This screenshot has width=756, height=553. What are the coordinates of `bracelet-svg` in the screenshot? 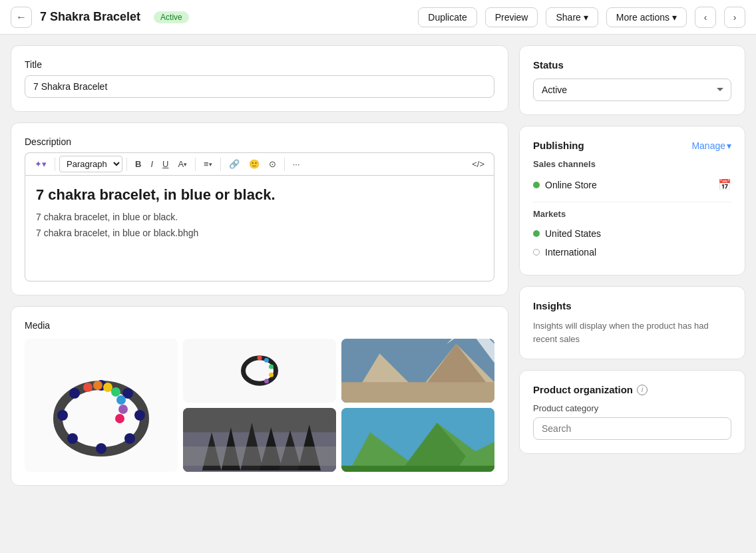 It's located at (101, 405).